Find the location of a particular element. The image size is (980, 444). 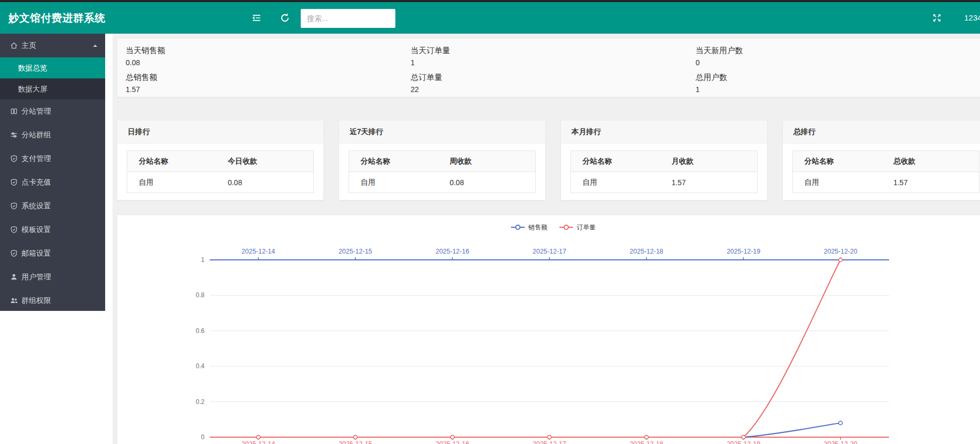

svg-text: 0.2 is located at coordinates (200, 402).